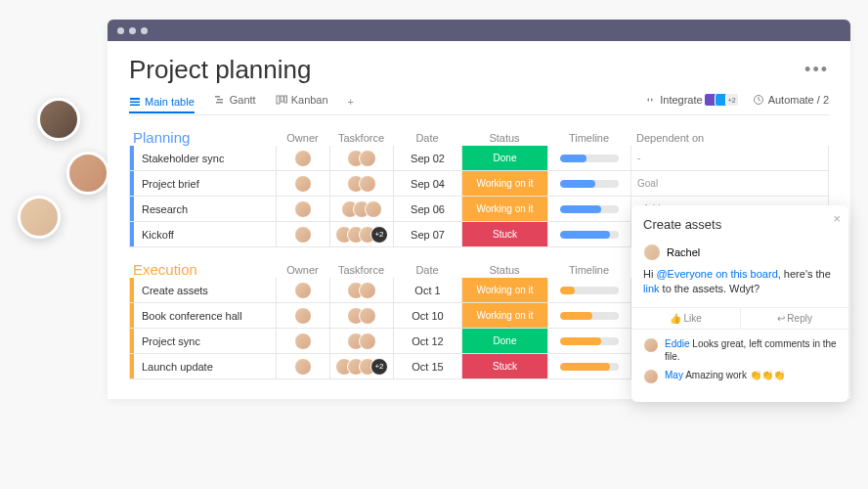  What do you see at coordinates (791, 102) in the screenshot?
I see `automate-button: Automate / 2` at bounding box center [791, 102].